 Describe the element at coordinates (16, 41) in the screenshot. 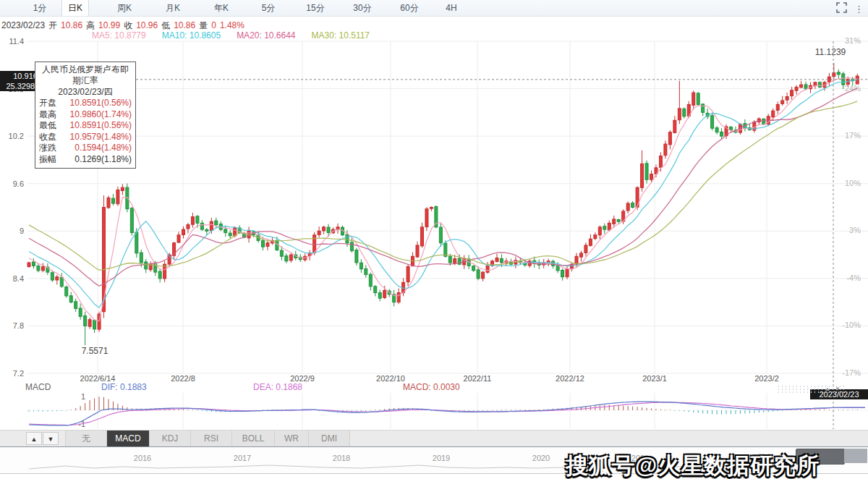

I see `svg-text: 11.4` at that location.